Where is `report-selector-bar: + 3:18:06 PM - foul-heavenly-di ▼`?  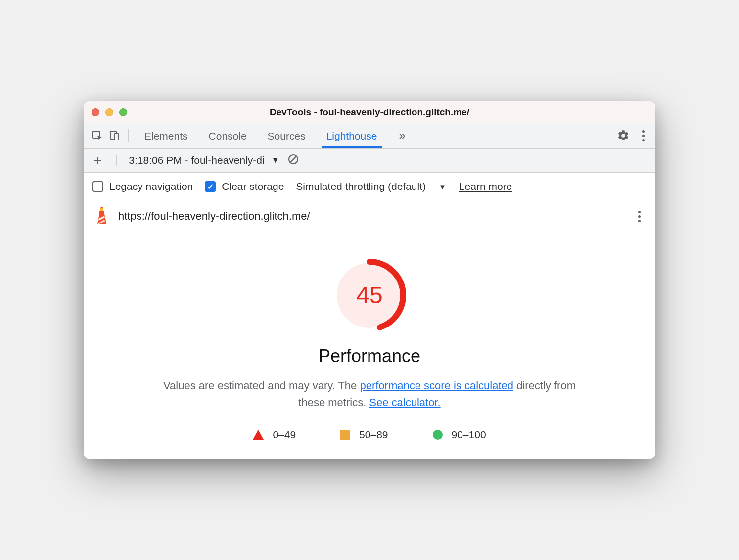
report-selector-bar: + 3:18:06 PM - foul-heavenly-di ▼ is located at coordinates (370, 161).